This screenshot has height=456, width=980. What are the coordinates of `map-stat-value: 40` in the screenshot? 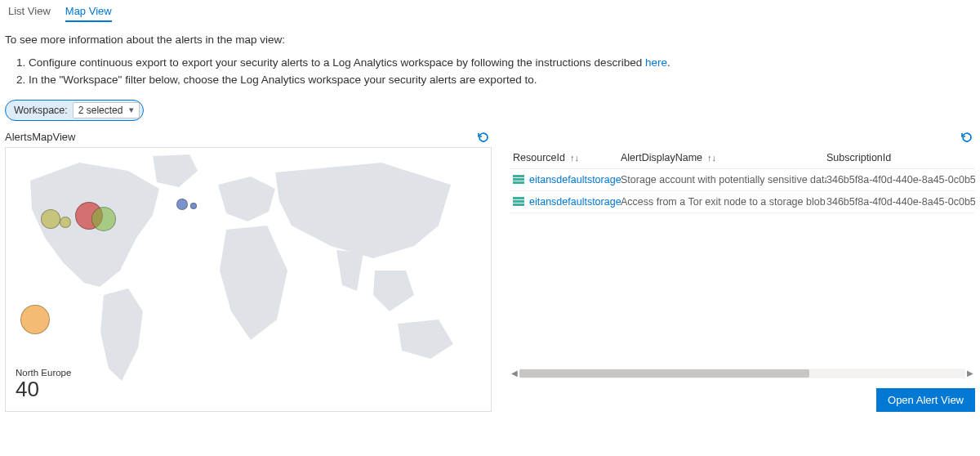 It's located at (43, 389).